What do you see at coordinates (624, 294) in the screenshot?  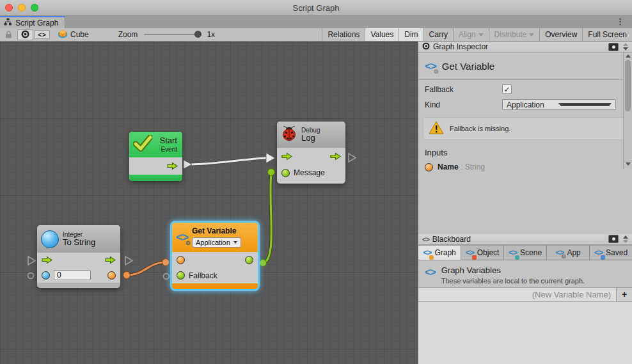 I see `add-variable-button: +` at bounding box center [624, 294].